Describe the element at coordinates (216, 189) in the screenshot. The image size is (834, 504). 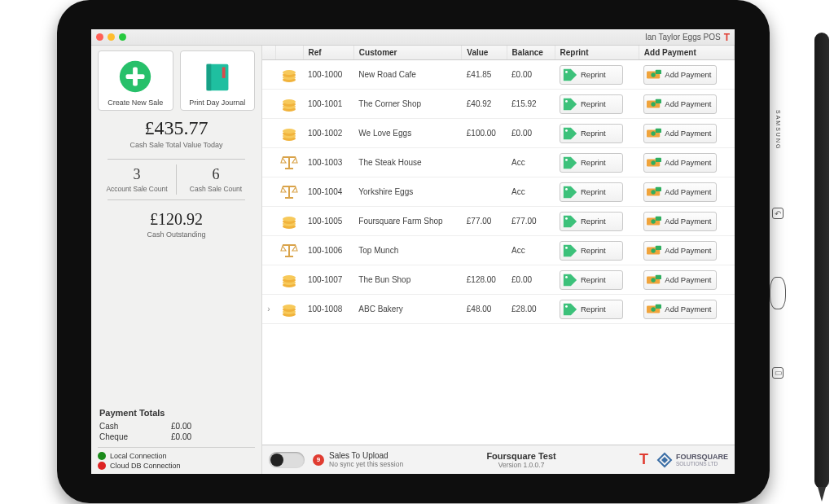
I see `cash-sale-count-label: Cash Sale Count` at that location.